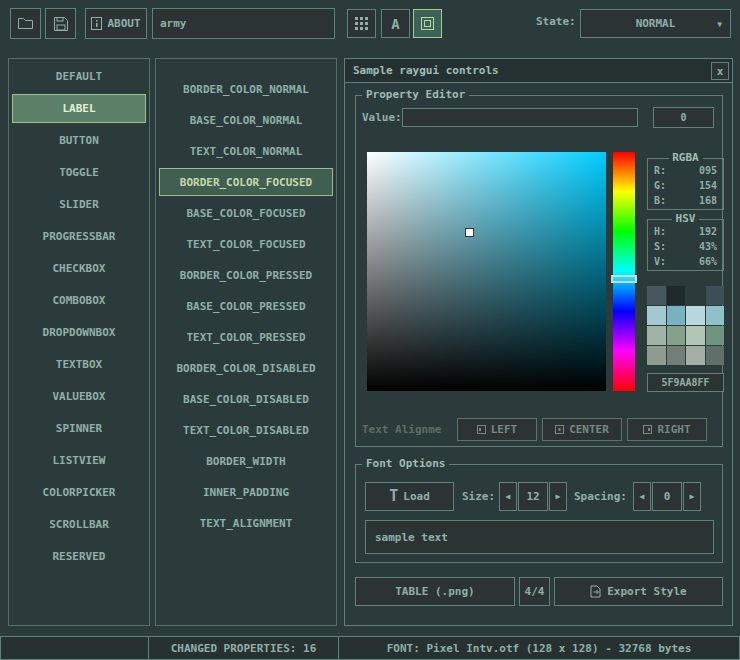 The image size is (740, 660). What do you see at coordinates (79, 524) in the screenshot?
I see `control-type-item: SCROLLBAR` at bounding box center [79, 524].